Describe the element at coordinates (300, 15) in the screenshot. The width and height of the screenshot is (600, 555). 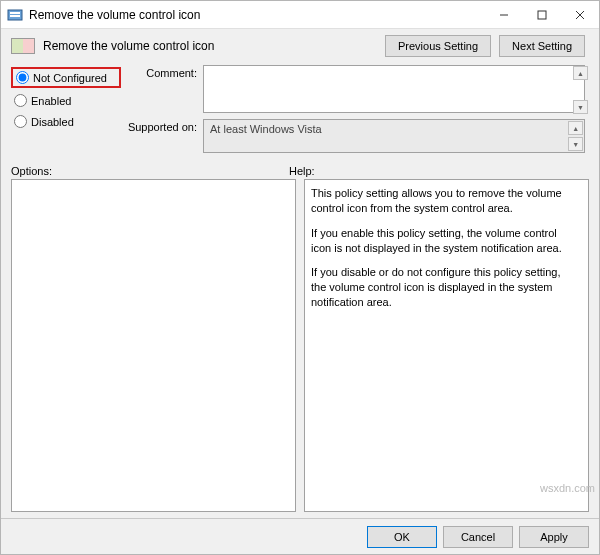
I see `titlebar: Remove the volume control icon` at that location.